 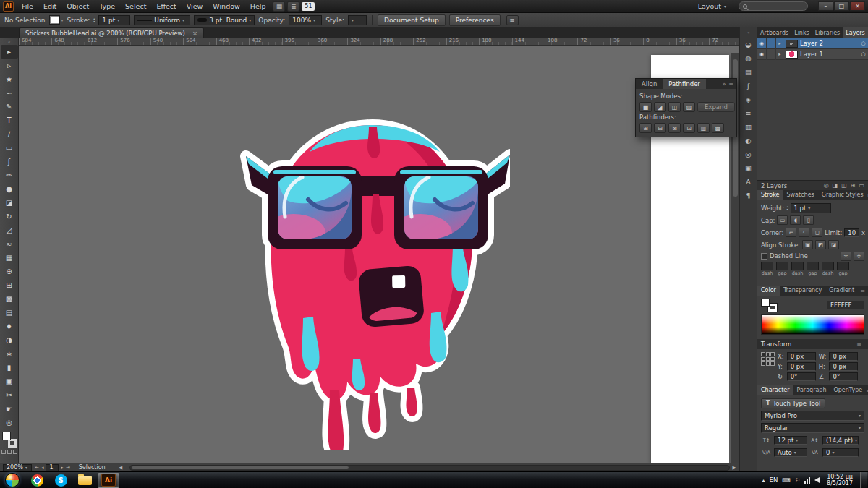 What do you see at coordinates (226, 7) in the screenshot?
I see `menu-item: Window` at bounding box center [226, 7].